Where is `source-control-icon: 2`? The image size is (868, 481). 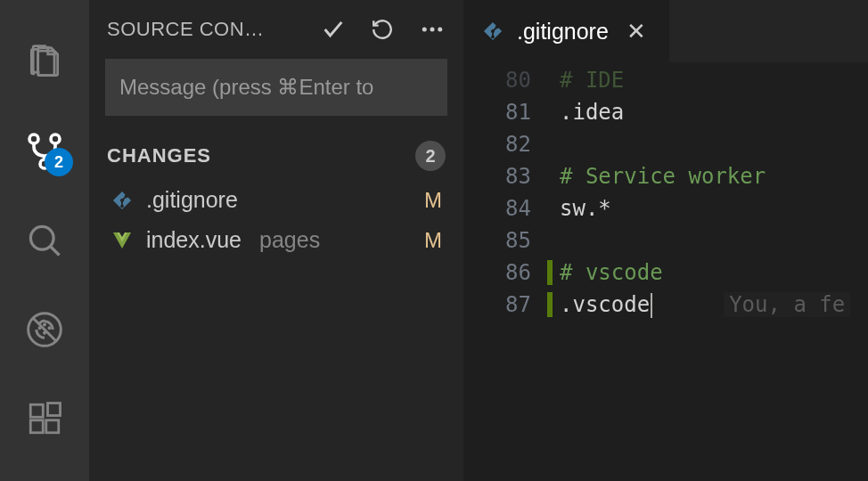
source-control-icon: 2 is located at coordinates (45, 151).